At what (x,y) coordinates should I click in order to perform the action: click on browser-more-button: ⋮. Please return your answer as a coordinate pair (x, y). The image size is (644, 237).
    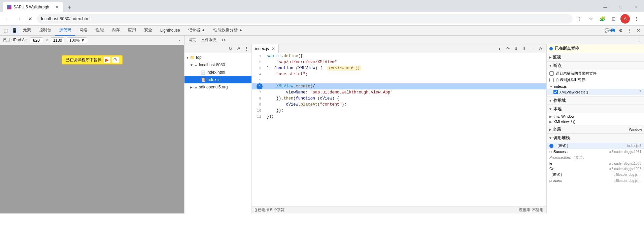
    Looking at the image, I should click on (637, 19).